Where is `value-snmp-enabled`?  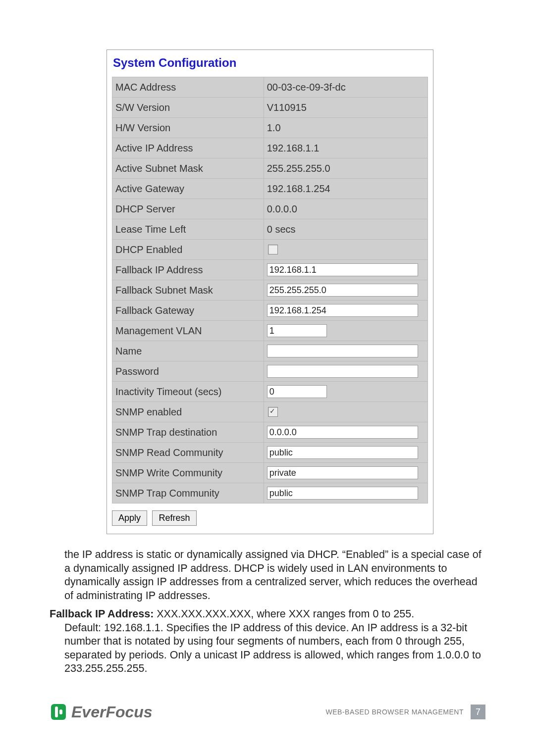 value-snmp-enabled is located at coordinates (346, 412).